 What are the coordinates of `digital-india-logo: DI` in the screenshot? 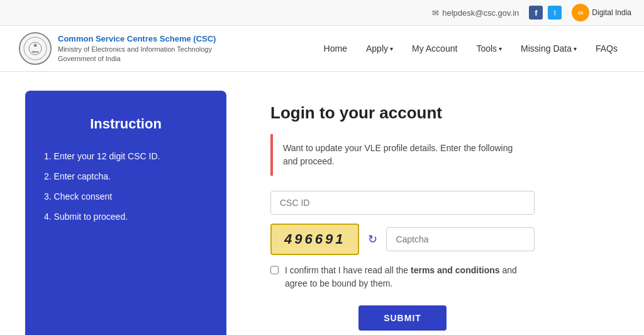 It's located at (580, 13).